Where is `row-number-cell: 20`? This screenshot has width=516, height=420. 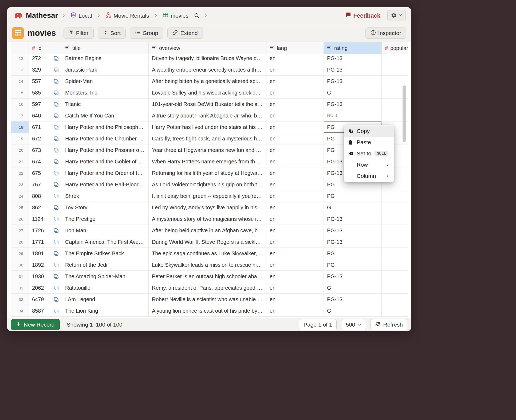
row-number-cell: 20 is located at coordinates (20, 150).